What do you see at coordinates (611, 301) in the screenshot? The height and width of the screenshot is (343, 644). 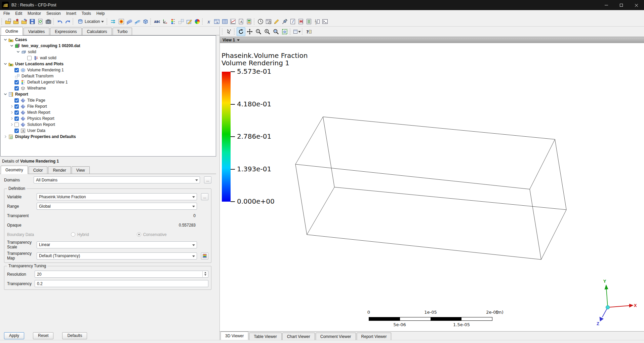 I see `orientation-triad: Y X Z` at bounding box center [611, 301].